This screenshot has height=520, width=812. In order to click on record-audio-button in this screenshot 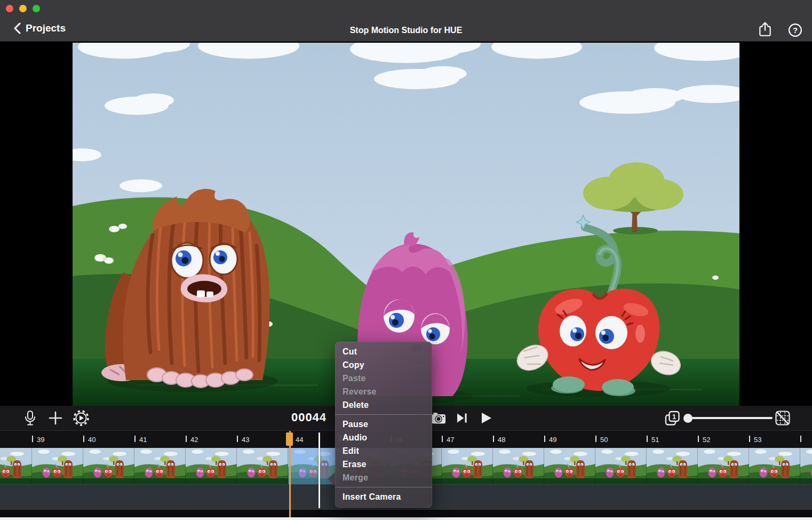, I will do `click(30, 419)`.